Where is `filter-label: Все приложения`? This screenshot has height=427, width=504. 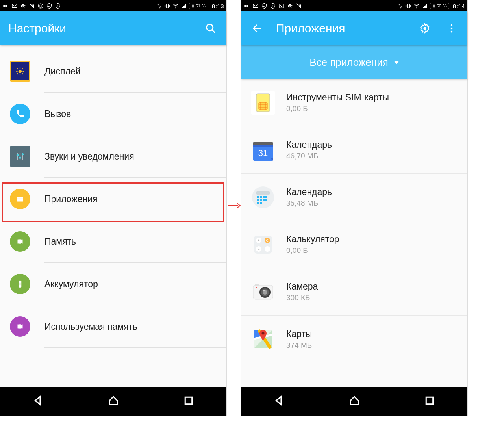 filter-label: Все приложения is located at coordinates (349, 62).